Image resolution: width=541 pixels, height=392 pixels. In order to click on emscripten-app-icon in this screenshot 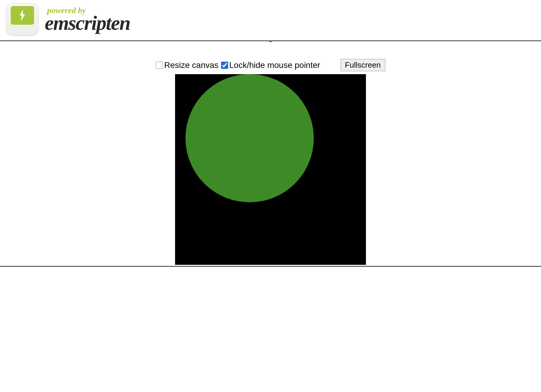, I will do `click(22, 19)`.